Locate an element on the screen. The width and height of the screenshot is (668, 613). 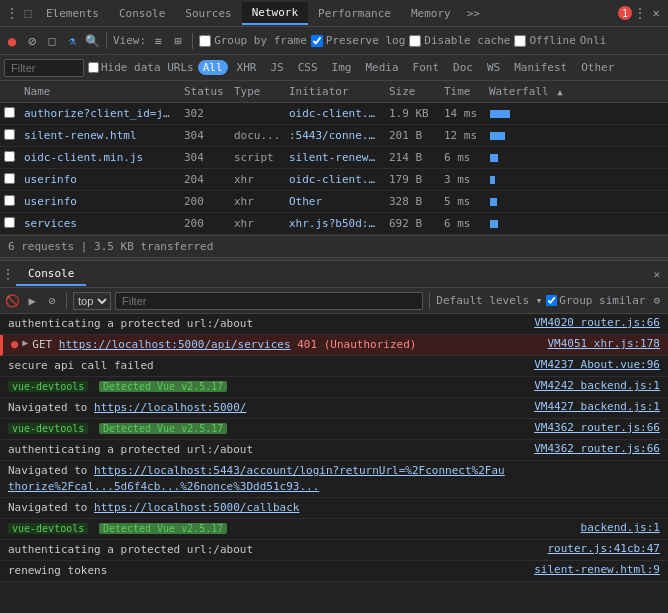
list-view-button: ≡ is located at coordinates (158, 41).